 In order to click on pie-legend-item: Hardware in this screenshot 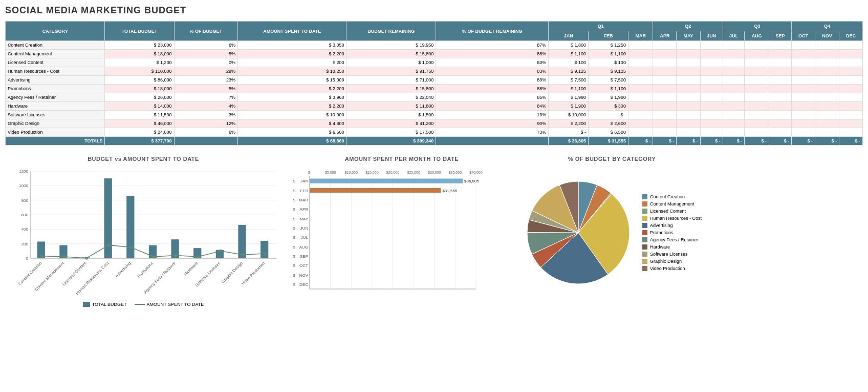, I will do `click(672, 247)`.